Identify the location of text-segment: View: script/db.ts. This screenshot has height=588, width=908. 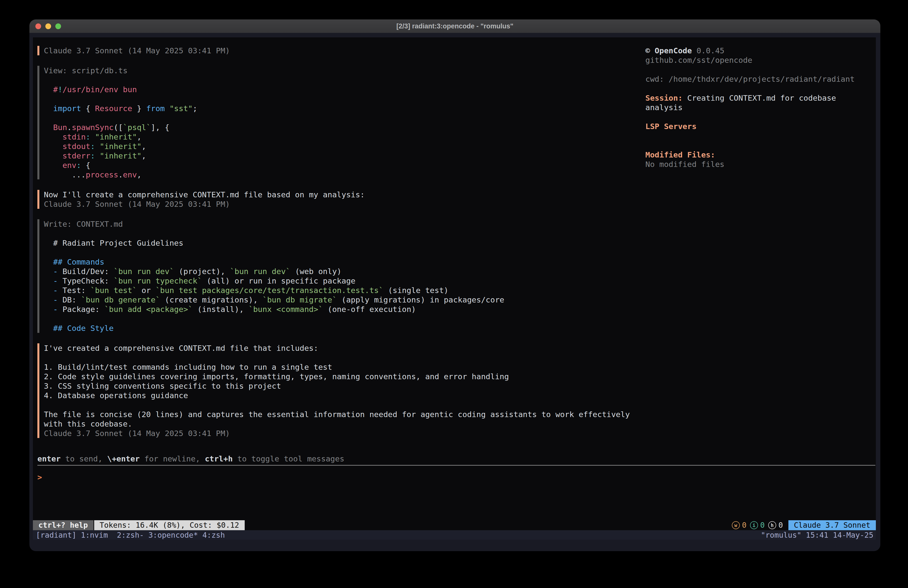
(85, 71).